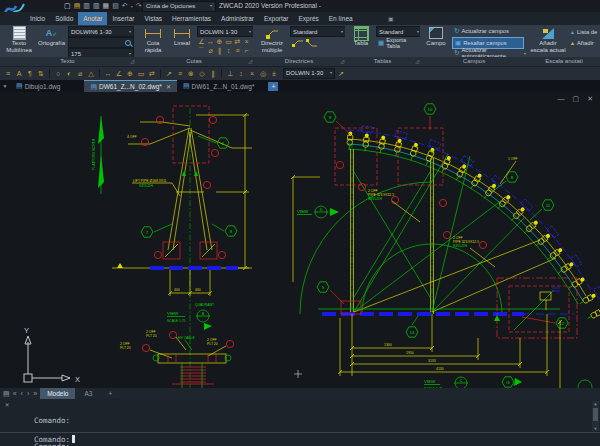 The height and width of the screenshot is (446, 600). What do you see at coordinates (64, 18) in the screenshot?
I see `tab-solido: Sólido` at bounding box center [64, 18].